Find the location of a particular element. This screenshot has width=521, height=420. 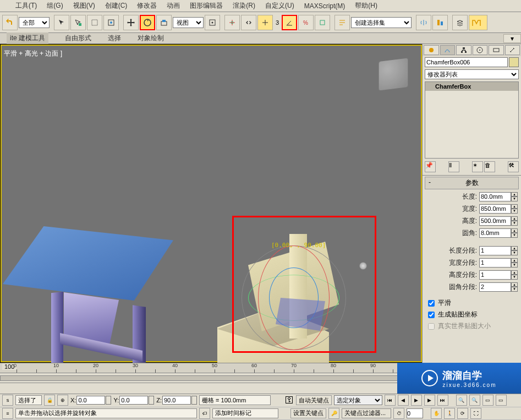

goto-end-icon: ⏭ is located at coordinates (443, 400).